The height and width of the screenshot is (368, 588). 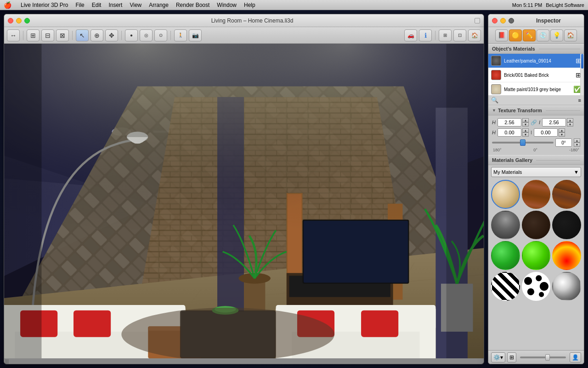 I want to click on inspector-close, so click(x=495, y=21).